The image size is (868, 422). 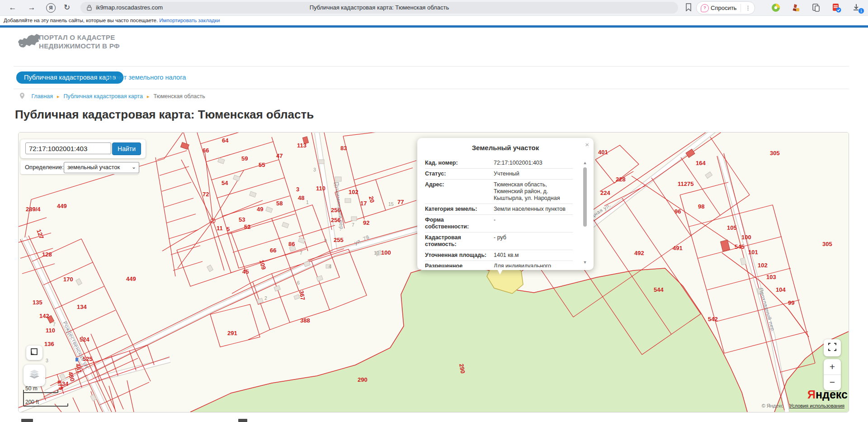 I want to click on parcel-number-label: 224, so click(x=605, y=193).